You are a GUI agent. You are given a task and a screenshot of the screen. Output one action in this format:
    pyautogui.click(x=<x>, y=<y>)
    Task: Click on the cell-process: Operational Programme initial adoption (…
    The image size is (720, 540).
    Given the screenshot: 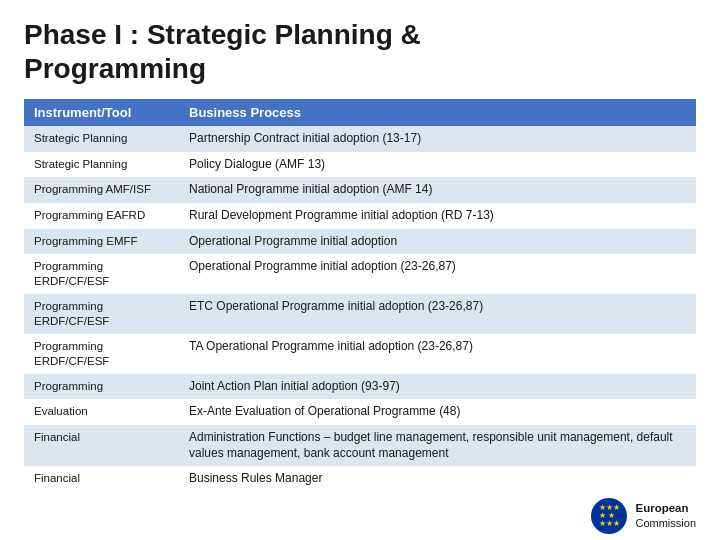 What is the action you would take?
    pyautogui.click(x=438, y=274)
    